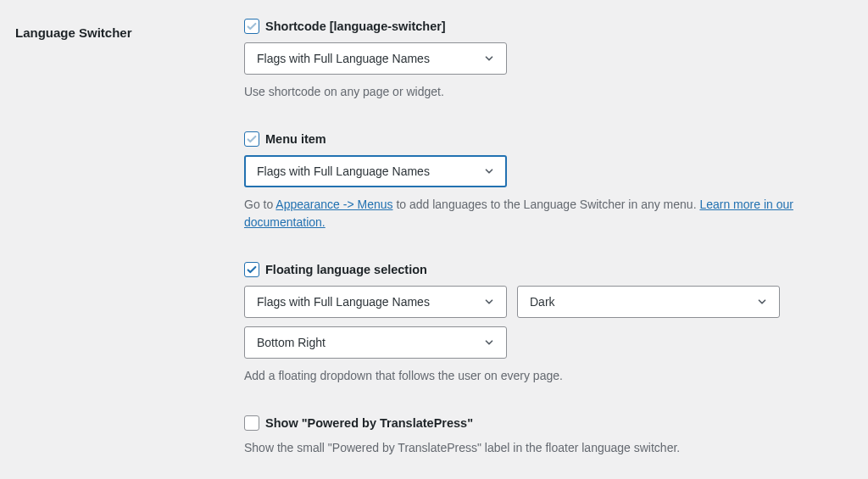 The width and height of the screenshot is (868, 479). Describe the element at coordinates (548, 436) in the screenshot. I see `poweredby-section: Show "Powered by TranslatePress" Show th…` at that location.